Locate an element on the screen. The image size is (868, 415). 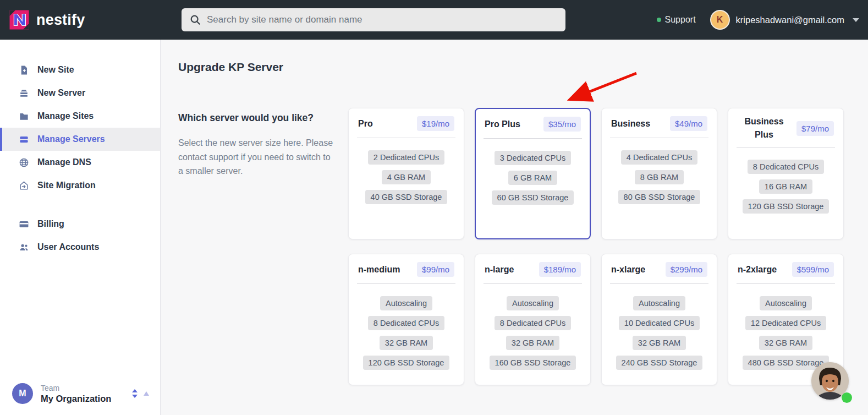
plan-name: Pro is located at coordinates (365, 124).